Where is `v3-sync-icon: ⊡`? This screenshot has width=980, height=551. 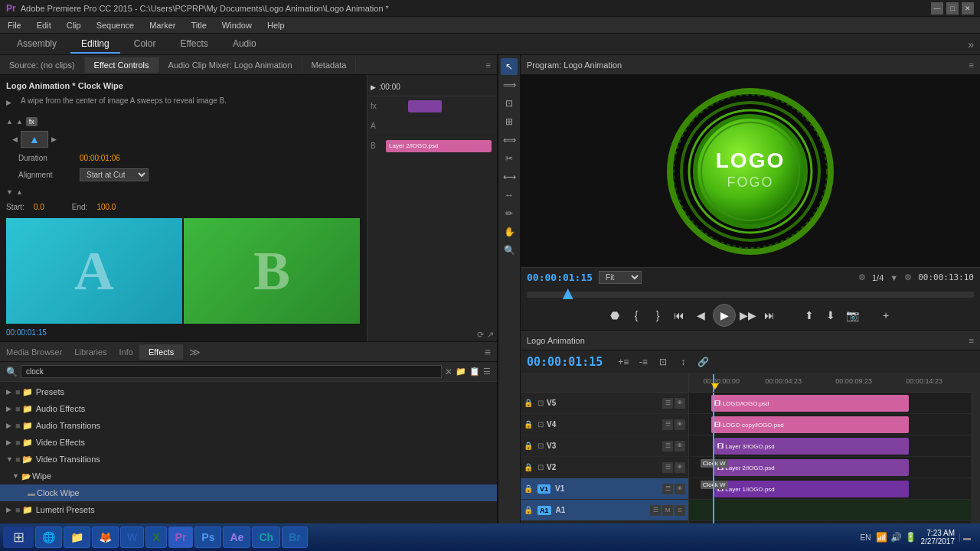 v3-sync-icon: ⊡ is located at coordinates (541, 445).